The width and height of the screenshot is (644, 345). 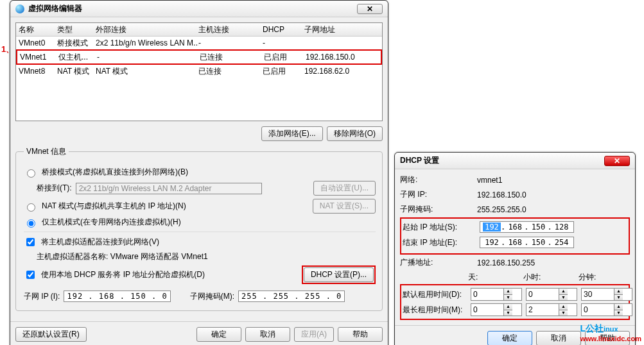 I want to click on col-subnet: 子网地址, so click(x=342, y=29).